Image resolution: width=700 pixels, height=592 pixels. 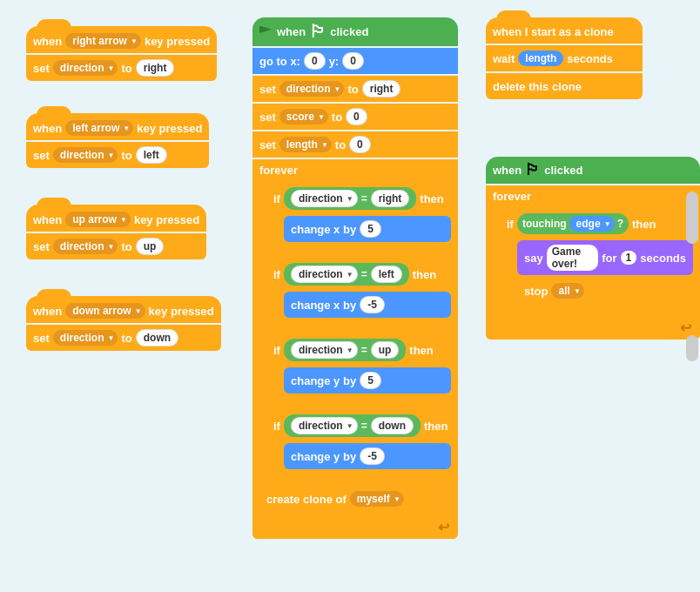 What do you see at coordinates (360, 230) in the screenshot?
I see `if1-body: change x by 5` at bounding box center [360, 230].